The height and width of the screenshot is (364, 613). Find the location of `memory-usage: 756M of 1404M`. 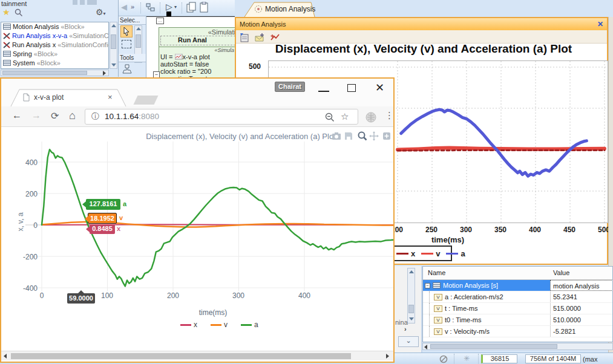

memory-usage: 756M of 1404M is located at coordinates (553, 359).